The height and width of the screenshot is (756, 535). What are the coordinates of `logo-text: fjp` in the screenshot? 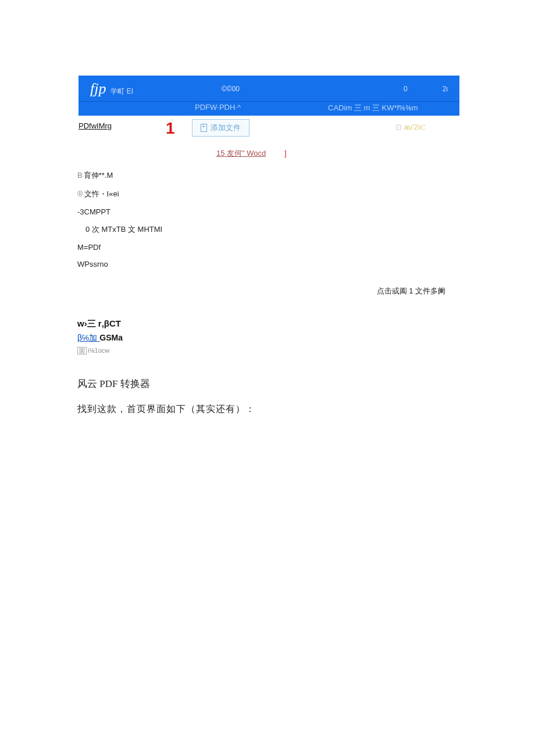 It's located at (98, 88).